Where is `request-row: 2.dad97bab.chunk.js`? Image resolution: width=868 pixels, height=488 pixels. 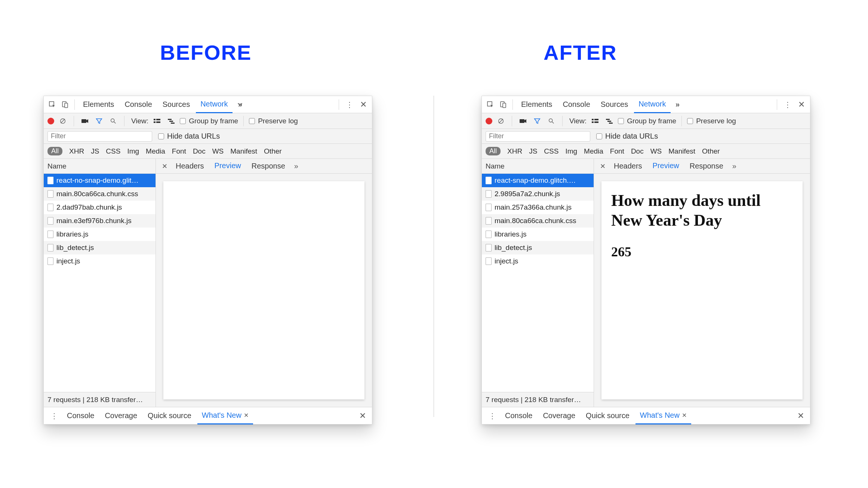 request-row: 2.dad97bab.chunk.js is located at coordinates (99, 207).